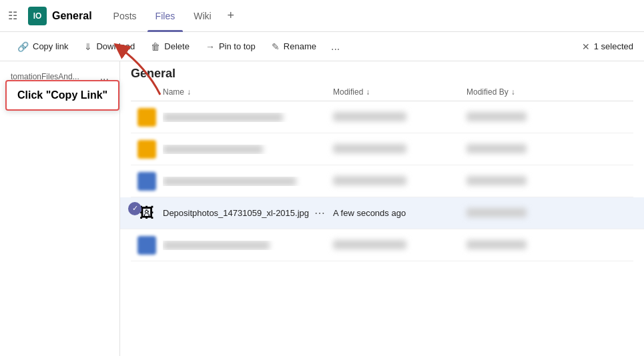 The height and width of the screenshot is (356, 644). Describe the element at coordinates (210, 47) in the screenshot. I see `pin-icon: →` at that location.